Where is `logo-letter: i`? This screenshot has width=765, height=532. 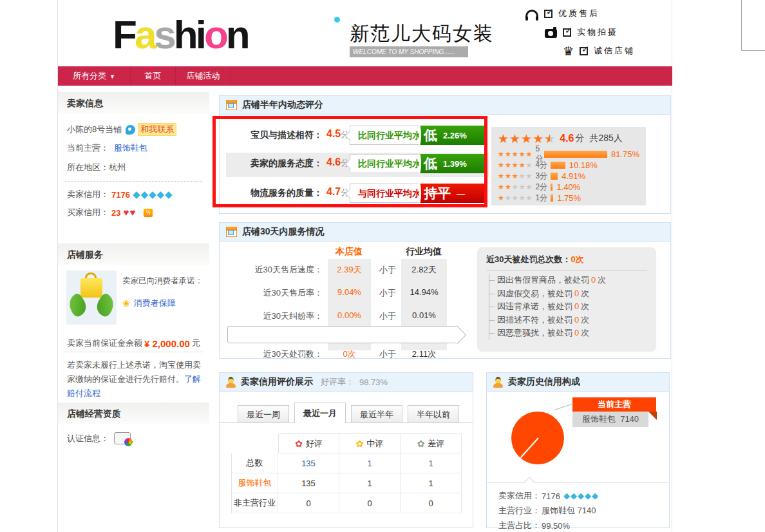
logo-letter: i is located at coordinates (200, 35).